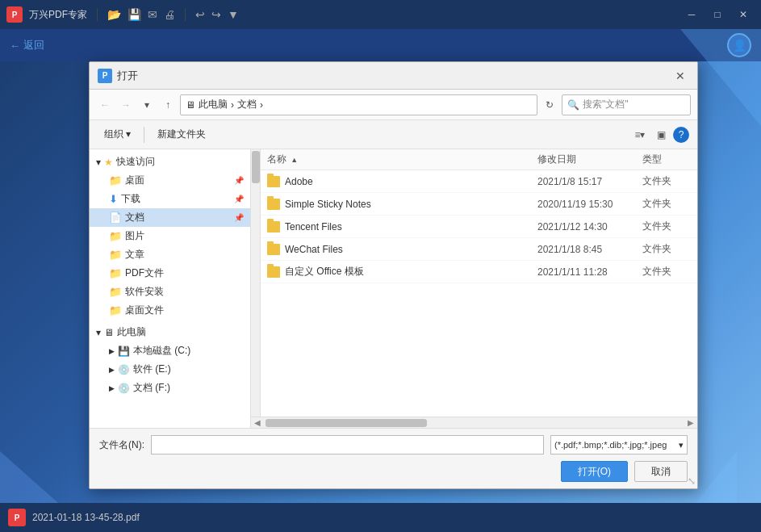 This screenshot has height=532, width=761. What do you see at coordinates (153, 15) in the screenshot?
I see `email-icon: ✉` at bounding box center [153, 15].